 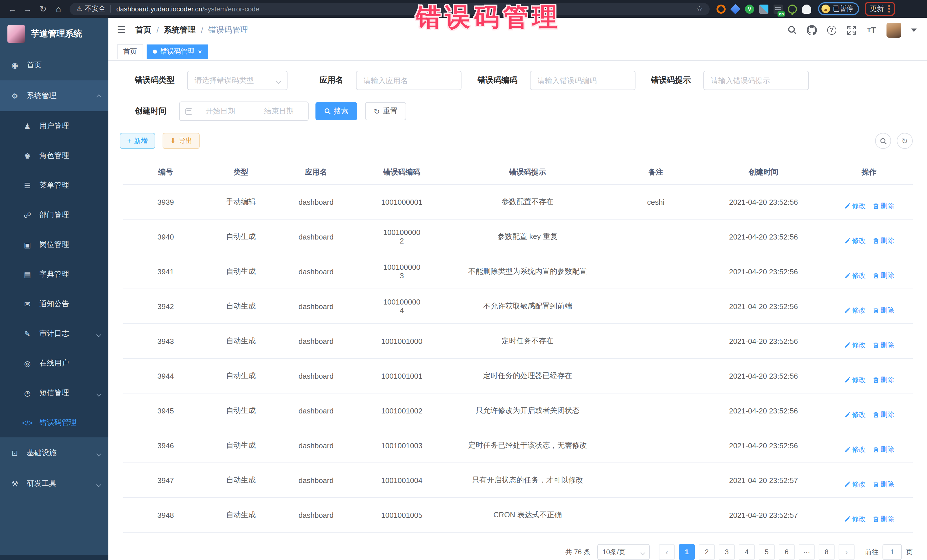 What do you see at coordinates (876, 484) in the screenshot?
I see `delete-icon` at bounding box center [876, 484].